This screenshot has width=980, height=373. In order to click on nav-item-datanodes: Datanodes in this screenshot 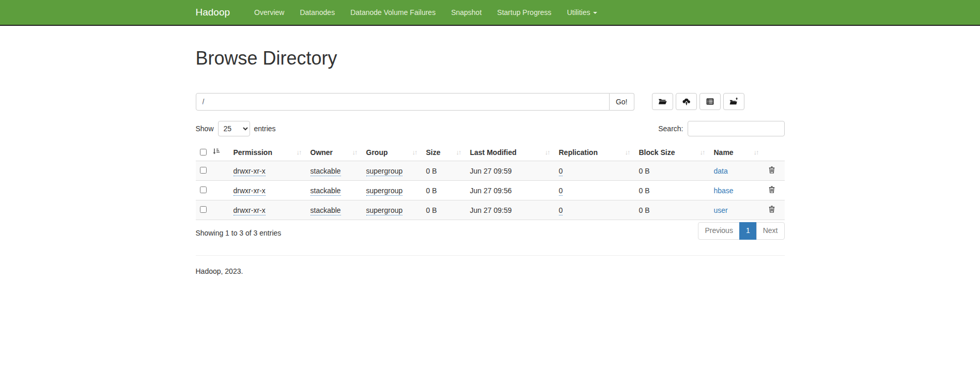, I will do `click(317, 12)`.